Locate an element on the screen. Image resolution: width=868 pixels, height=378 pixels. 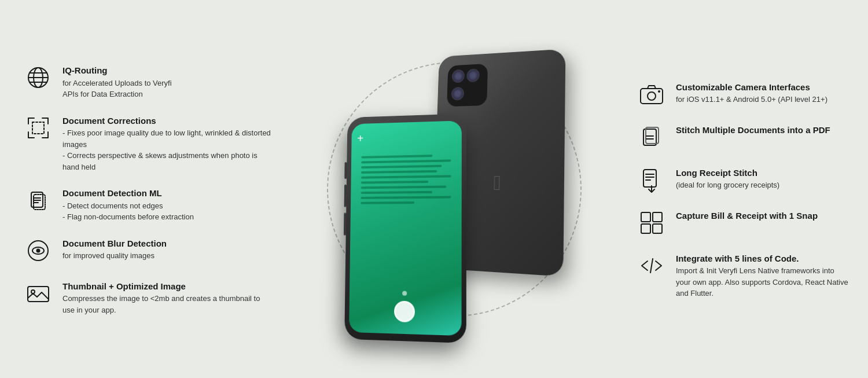
feature-camera-text: Customizable Camera Interfaces for iOS v… is located at coordinates (763, 93).